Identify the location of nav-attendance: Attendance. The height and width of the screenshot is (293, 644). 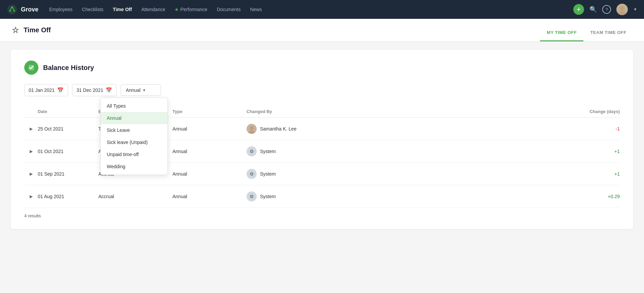
(154, 9).